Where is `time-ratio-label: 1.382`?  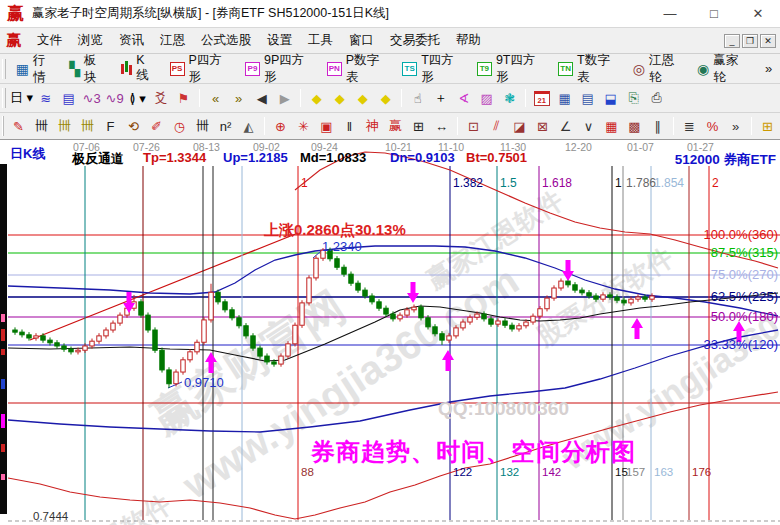
time-ratio-label: 1.382 is located at coordinates (468, 183).